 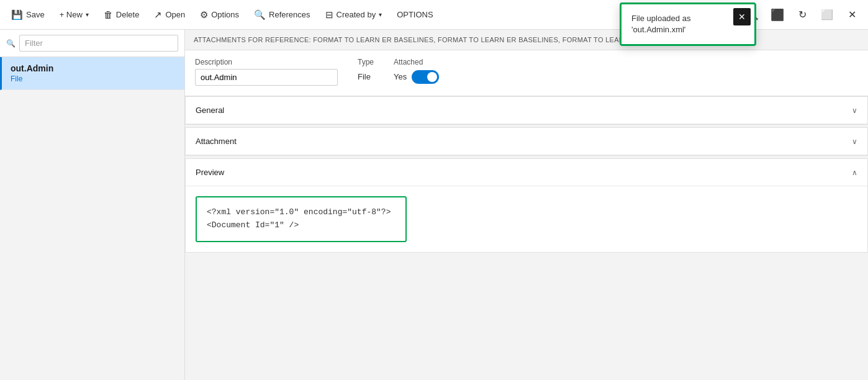 What do you see at coordinates (329, 15) in the screenshot?
I see `filter-icon: ⊟` at bounding box center [329, 15].